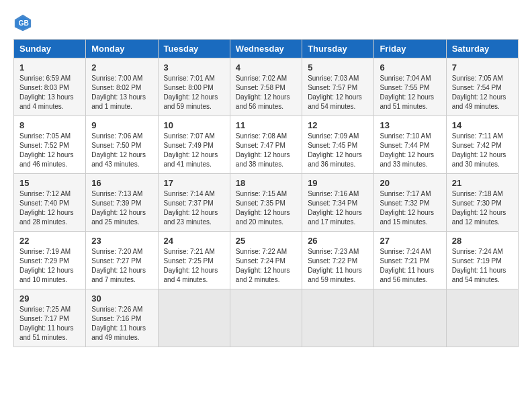 This screenshot has width=532, height=411. Describe the element at coordinates (338, 208) in the screenshot. I see `day-info: Sunrise: 7:16 AM Sunset: 7:34 PM Dayligh…` at that location.